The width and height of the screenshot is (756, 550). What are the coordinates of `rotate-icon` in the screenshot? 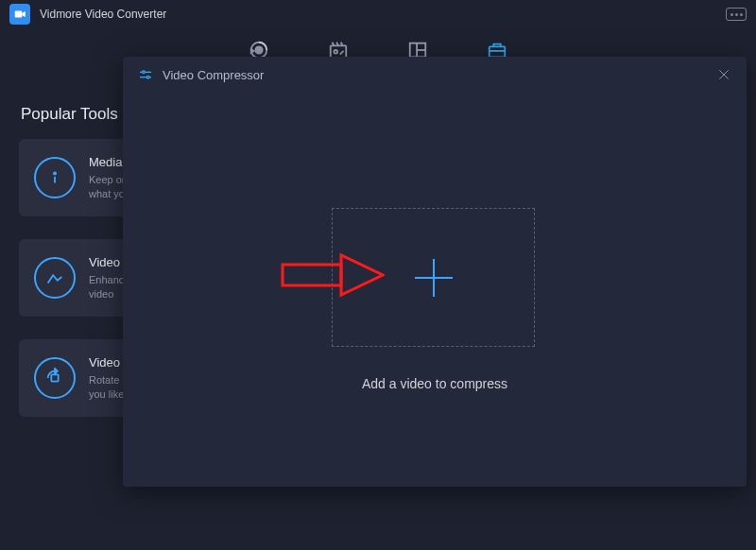 It's located at (55, 378).